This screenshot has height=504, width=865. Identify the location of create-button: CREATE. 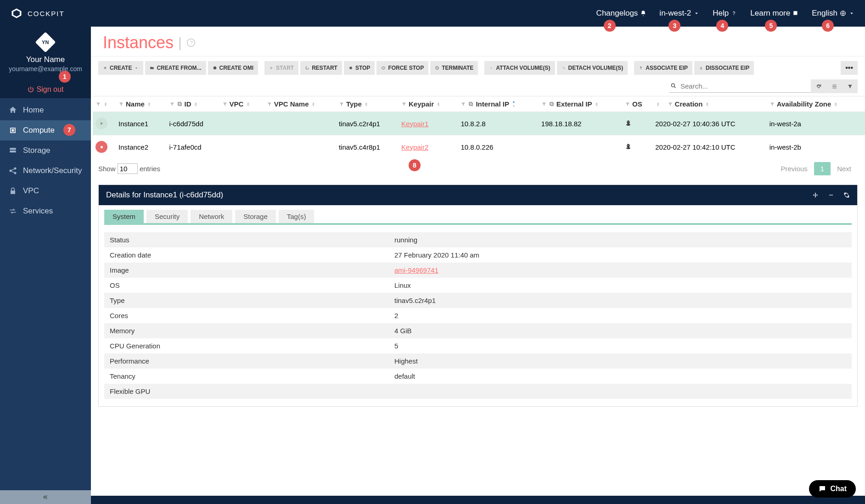
(121, 68).